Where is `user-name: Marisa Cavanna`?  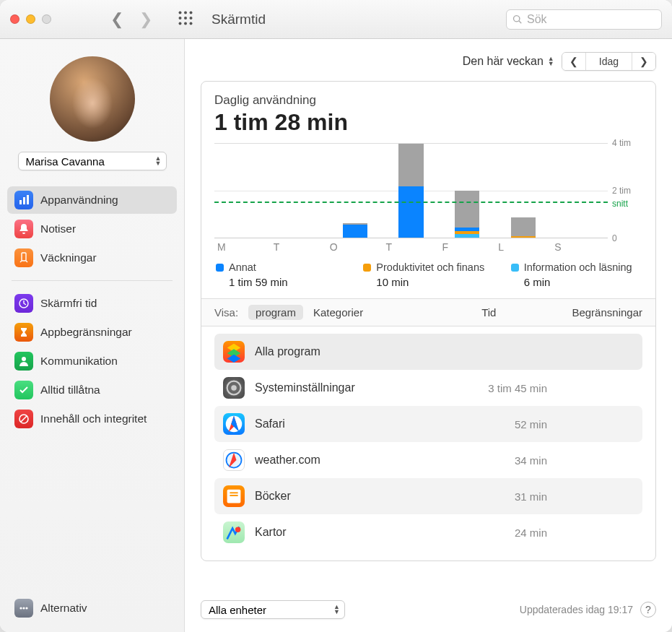 user-name: Marisa Cavanna is located at coordinates (65, 162).